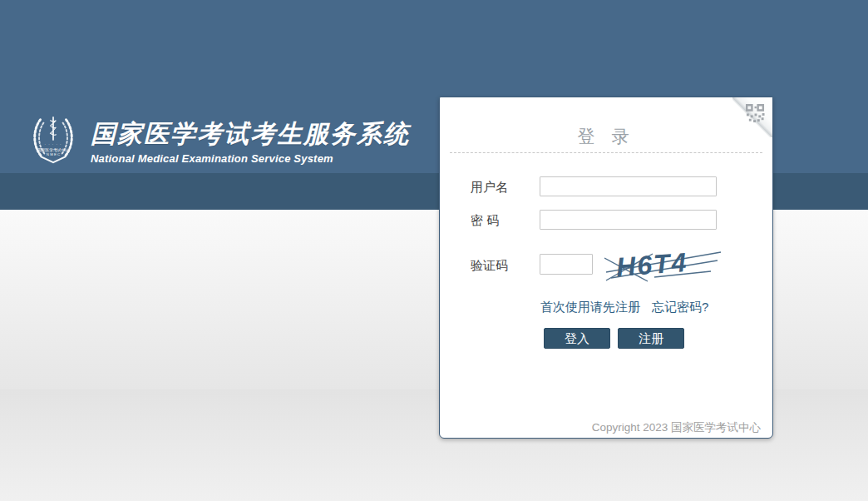  What do you see at coordinates (680, 308) in the screenshot?
I see `forgot-password-link: 忘记密码?` at bounding box center [680, 308].